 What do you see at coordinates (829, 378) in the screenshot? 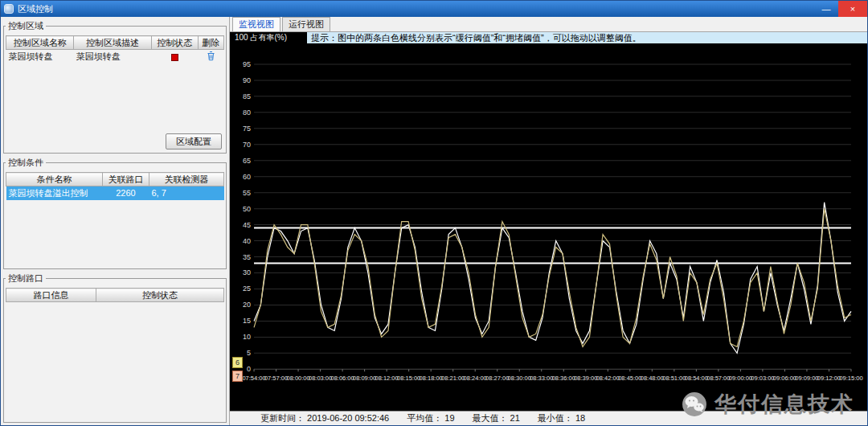
I see `x-tick-label: 09:12:00` at bounding box center [829, 378].